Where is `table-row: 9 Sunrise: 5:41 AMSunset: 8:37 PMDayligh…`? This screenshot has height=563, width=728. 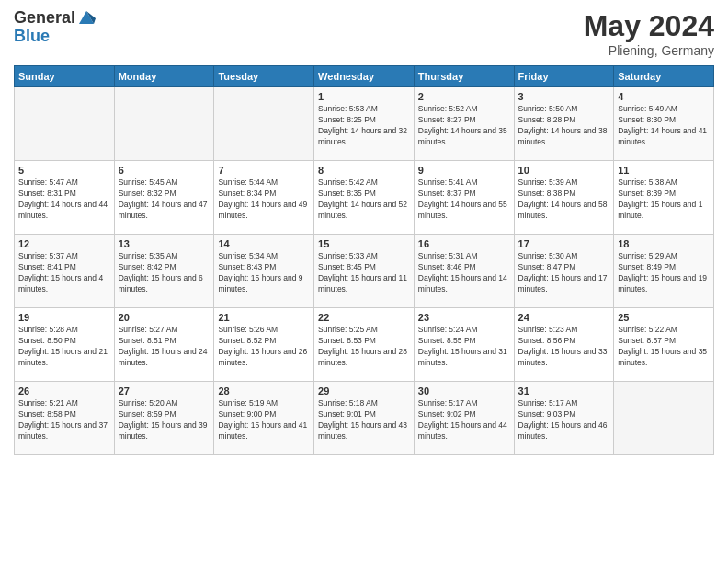 table-row: 9 Sunrise: 5:41 AMSunset: 8:37 PMDayligh… is located at coordinates (463, 198).